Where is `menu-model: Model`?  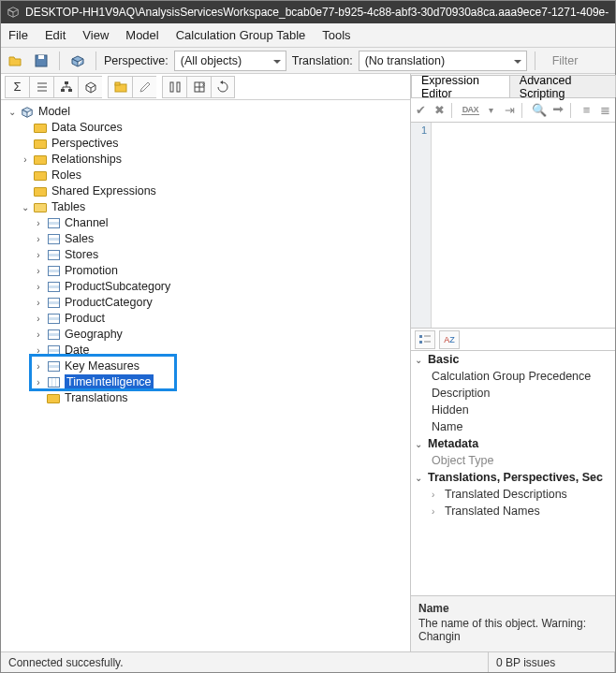 menu-model: Model is located at coordinates (142, 36).